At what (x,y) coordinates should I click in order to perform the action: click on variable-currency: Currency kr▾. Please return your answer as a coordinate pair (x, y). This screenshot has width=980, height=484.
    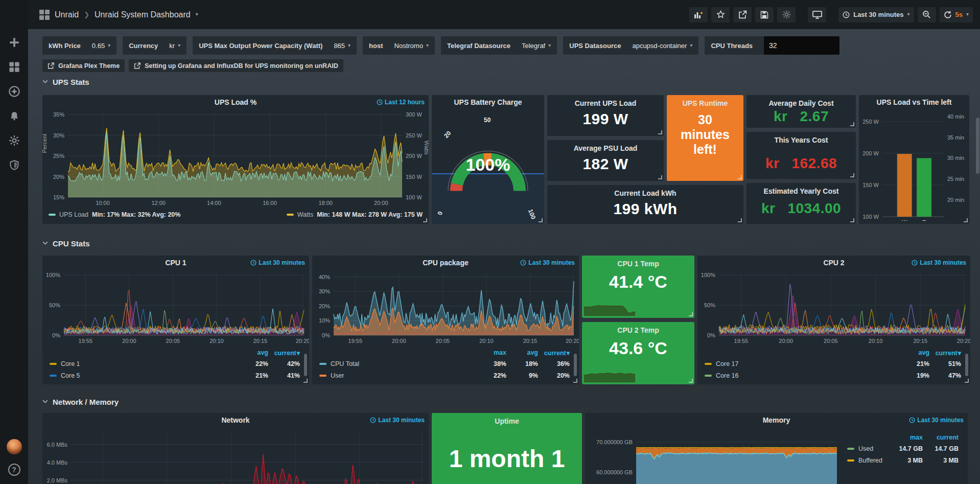
    Looking at the image, I should click on (154, 45).